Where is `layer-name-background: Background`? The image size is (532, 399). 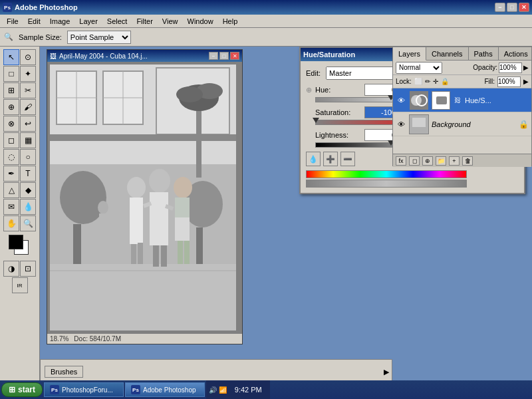 layer-name-background: Background is located at coordinates (473, 124).